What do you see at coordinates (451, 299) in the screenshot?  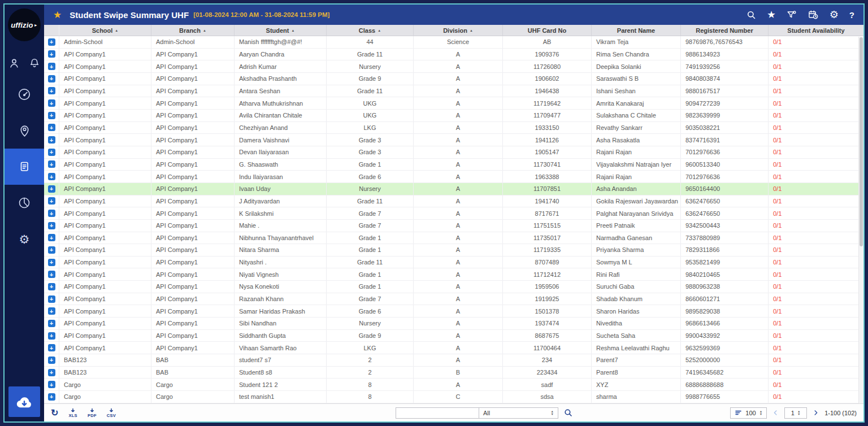 I see `table-row: +API Company1API Company1Razanah KhannGr…` at bounding box center [451, 299].